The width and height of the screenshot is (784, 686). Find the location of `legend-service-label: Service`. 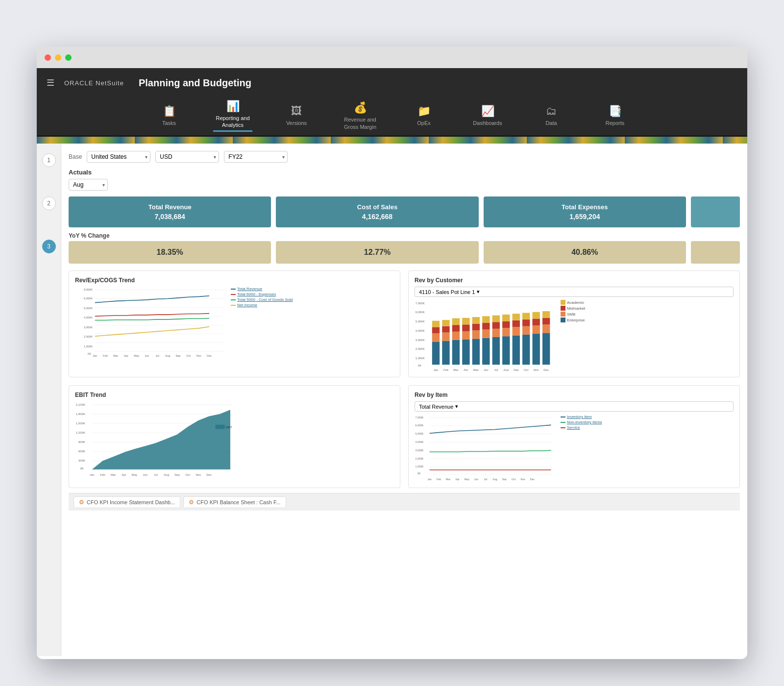

legend-service-label: Service is located at coordinates (573, 427).